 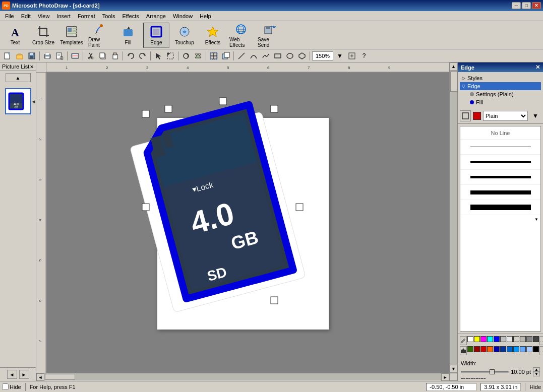 What do you see at coordinates (510, 349) in the screenshot?
I see `color-medium-blue` at bounding box center [510, 349].